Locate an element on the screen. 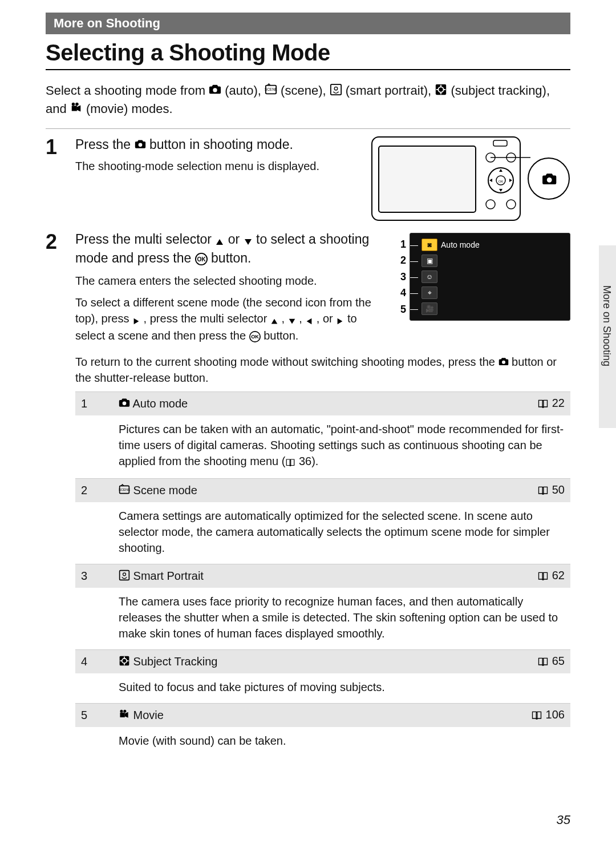 Image resolution: width=616 pixels, height=848 pixels. section-header: More on Shooting is located at coordinates (308, 23).